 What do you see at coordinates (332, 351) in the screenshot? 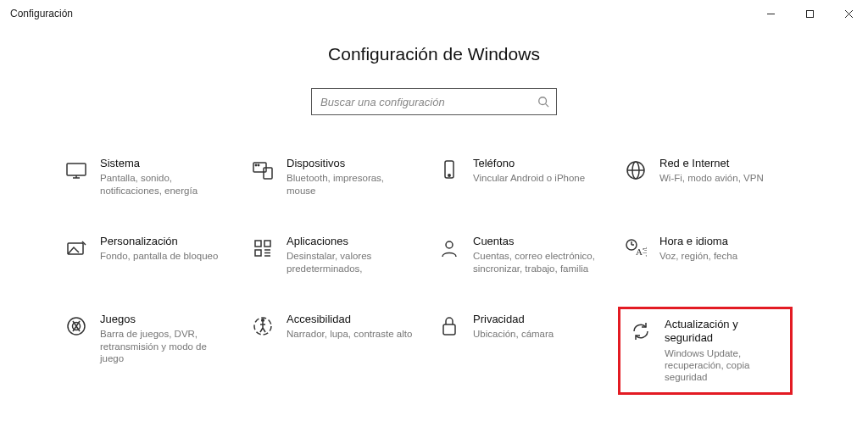
I see `tile-accesibilidad: Accesibilidad Narrador, lupa, contraste …` at bounding box center [332, 351].